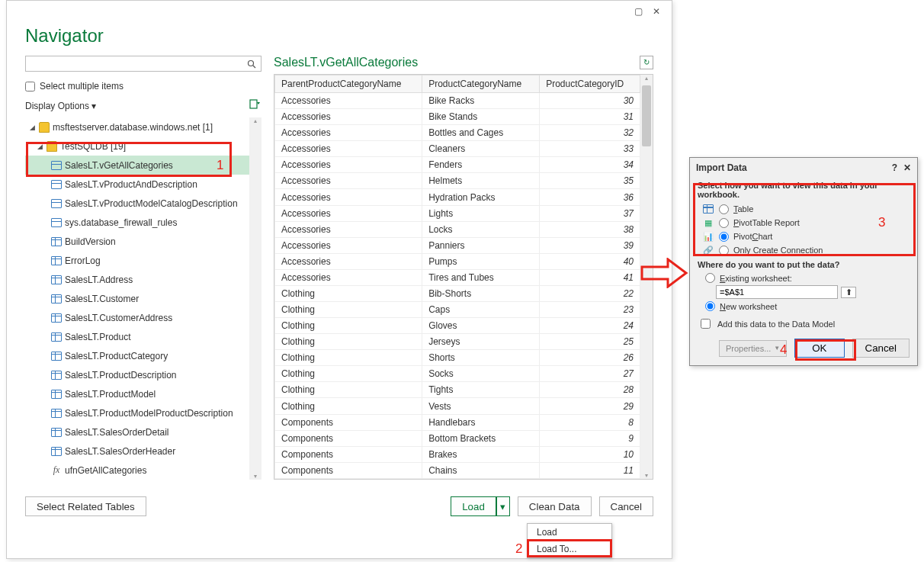  What do you see at coordinates (849, 293) in the screenshot?
I see `range-picker-icon: ⬆` at bounding box center [849, 293].